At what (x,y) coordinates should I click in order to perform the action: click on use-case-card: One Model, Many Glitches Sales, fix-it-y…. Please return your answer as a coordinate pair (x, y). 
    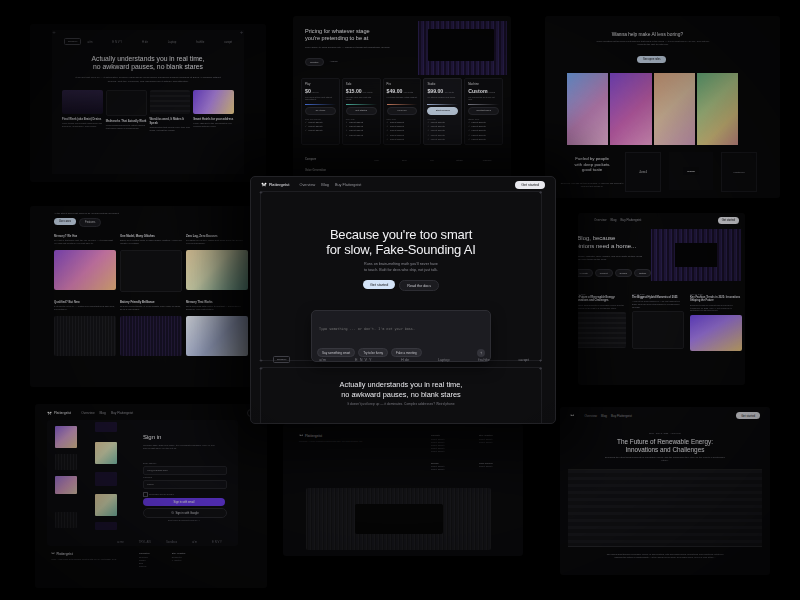
    Looking at the image, I should click on (151, 263).